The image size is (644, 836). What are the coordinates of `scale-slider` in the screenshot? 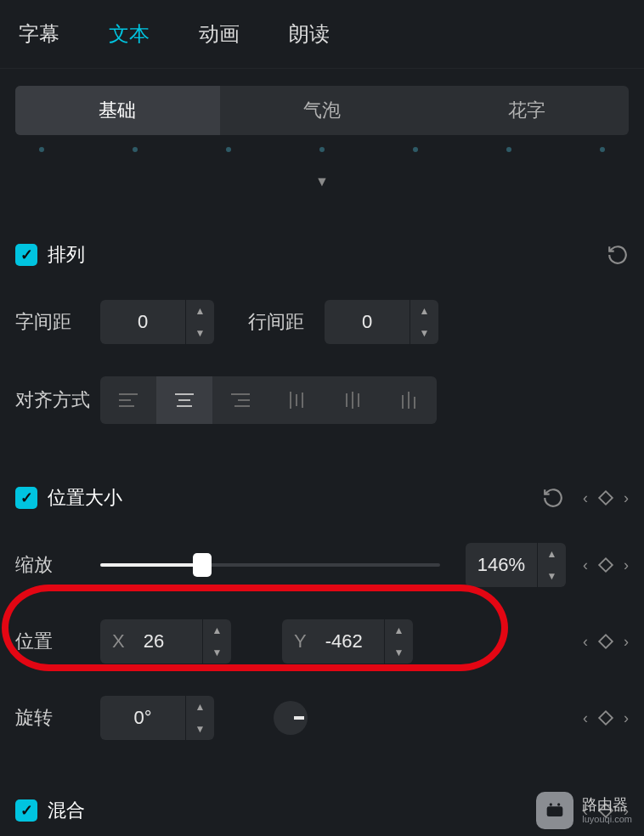 It's located at (270, 565).